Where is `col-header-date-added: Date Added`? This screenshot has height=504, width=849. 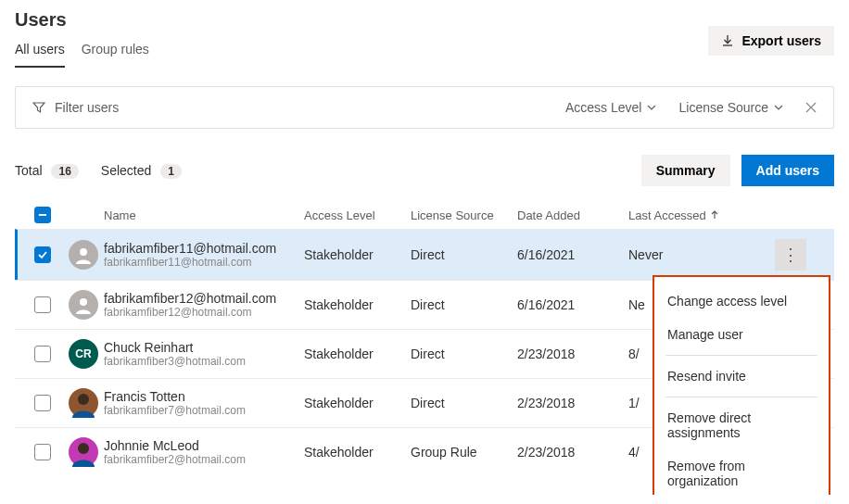
col-header-date-added: Date Added is located at coordinates (573, 215).